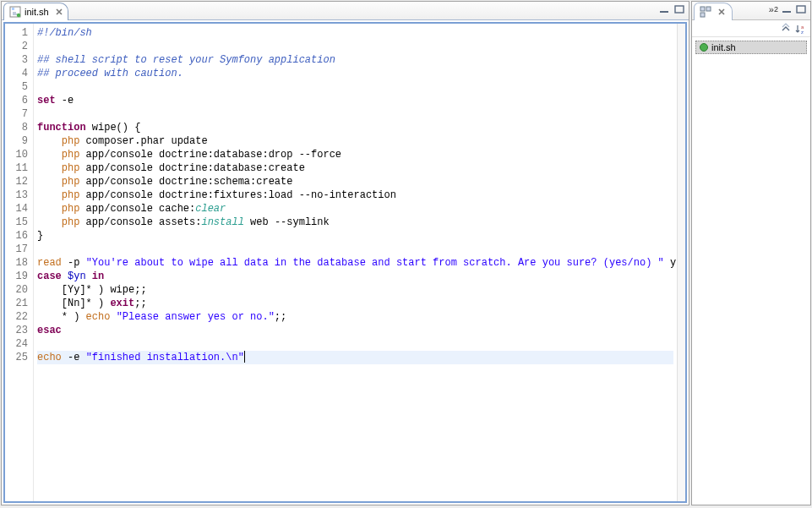 Image resolution: width=812 pixels, height=508 pixels. Describe the element at coordinates (751, 11) in the screenshot. I see `outline-tab-bar: »2` at that location.